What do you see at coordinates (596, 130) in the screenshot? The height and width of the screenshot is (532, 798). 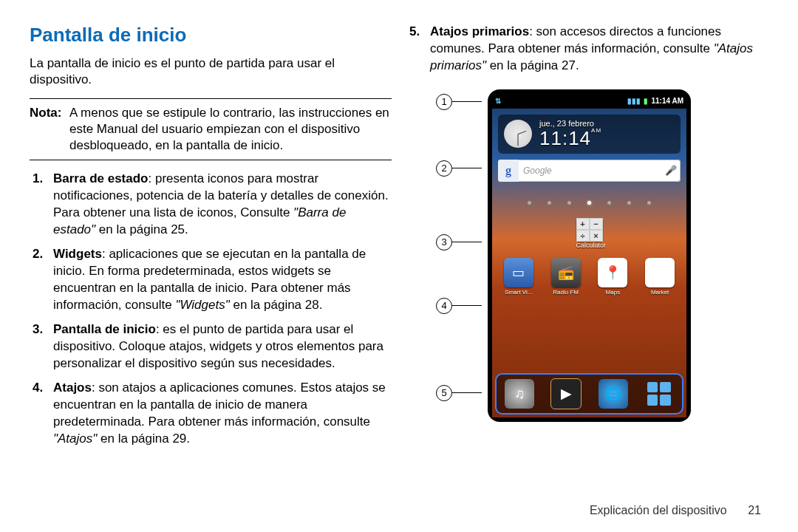 I see `clock-ampm: AM` at bounding box center [596, 130].